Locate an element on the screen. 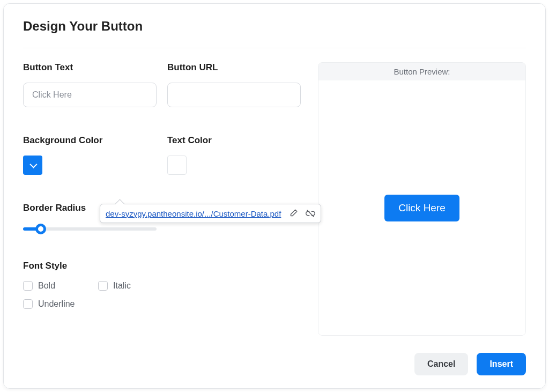  italic-label: Italic is located at coordinates (122, 286).